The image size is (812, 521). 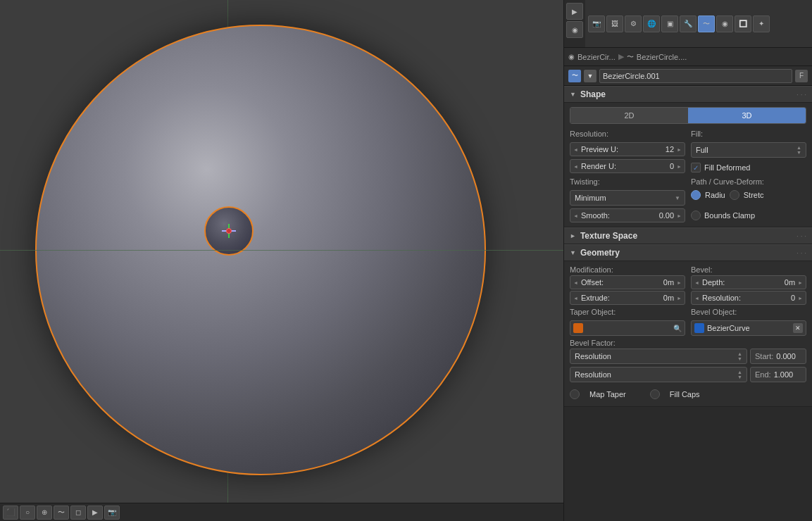 What do you see at coordinates (578, 328) in the screenshot?
I see `taper-obj-icon` at bounding box center [578, 328].